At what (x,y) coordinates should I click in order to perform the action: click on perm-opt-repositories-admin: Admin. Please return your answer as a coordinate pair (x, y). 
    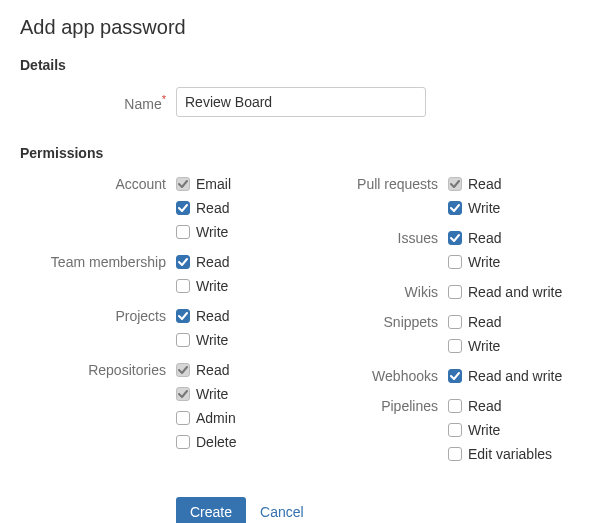
    Looking at the image, I should click on (206, 418).